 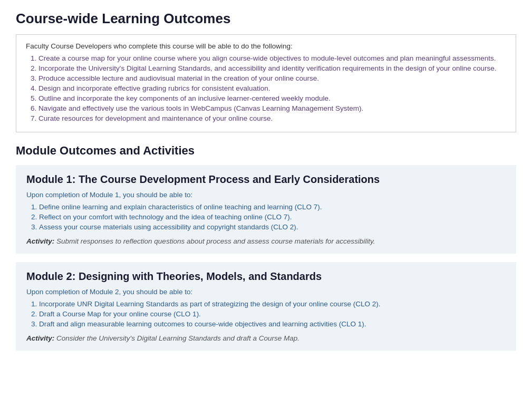 What do you see at coordinates (178, 338) in the screenshot?
I see `activity-desc-2: Consider the University's Digital Learni…` at bounding box center [178, 338].